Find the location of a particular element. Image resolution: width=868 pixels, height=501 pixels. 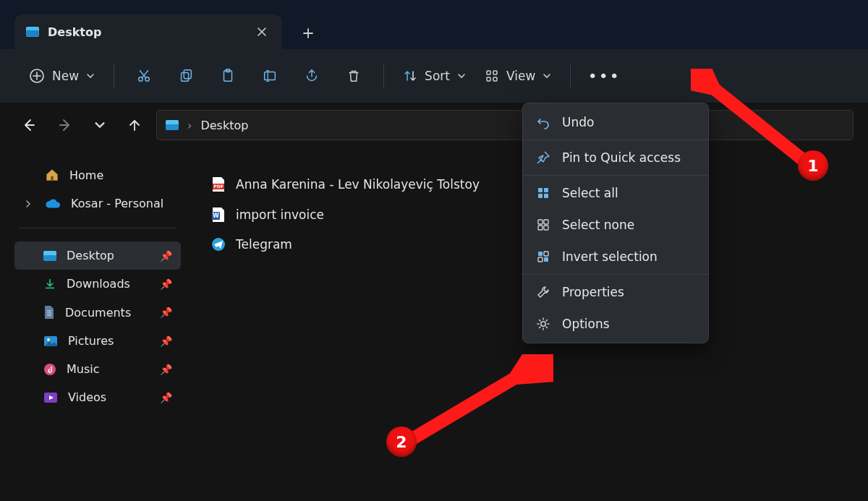

view-button: View is located at coordinates (518, 76).